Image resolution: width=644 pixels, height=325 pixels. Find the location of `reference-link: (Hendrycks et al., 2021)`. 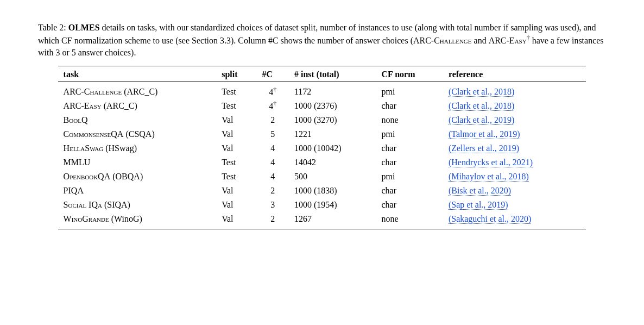

reference-link: (Hendrycks et al., 2021) is located at coordinates (491, 162).